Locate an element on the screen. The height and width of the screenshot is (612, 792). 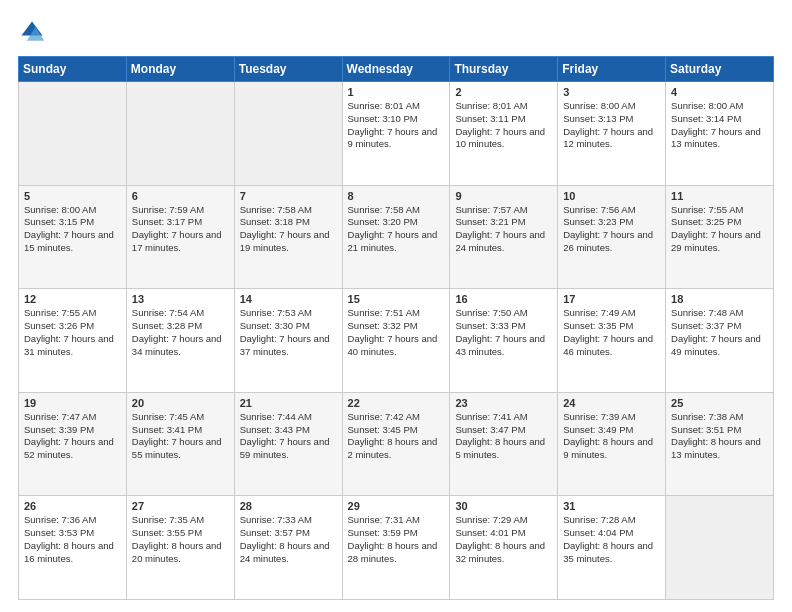
calendar-cell: 13Sunrise: 7:54 AMSunset: 3:28 PMDayligh… is located at coordinates (180, 341).